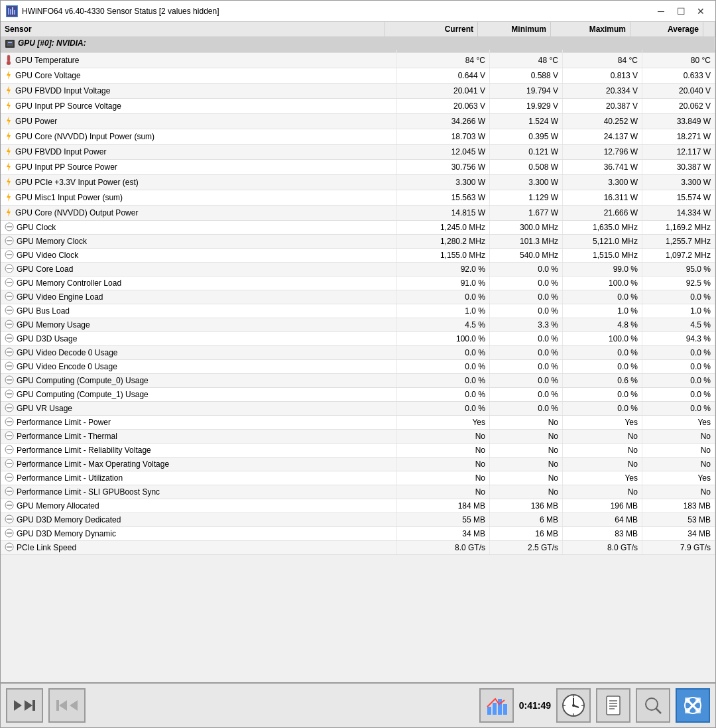 Image resolution: width=716 pixels, height=728 pixels. What do you see at coordinates (679, 167) in the screenshot?
I see `average-cell: 30.387 W` at bounding box center [679, 167].